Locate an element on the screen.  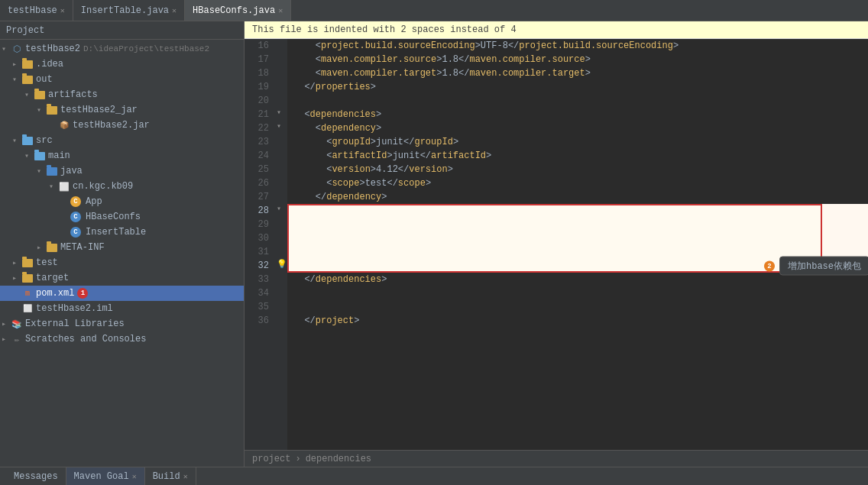
tree-item-main: ▾ main is located at coordinates (122, 156).